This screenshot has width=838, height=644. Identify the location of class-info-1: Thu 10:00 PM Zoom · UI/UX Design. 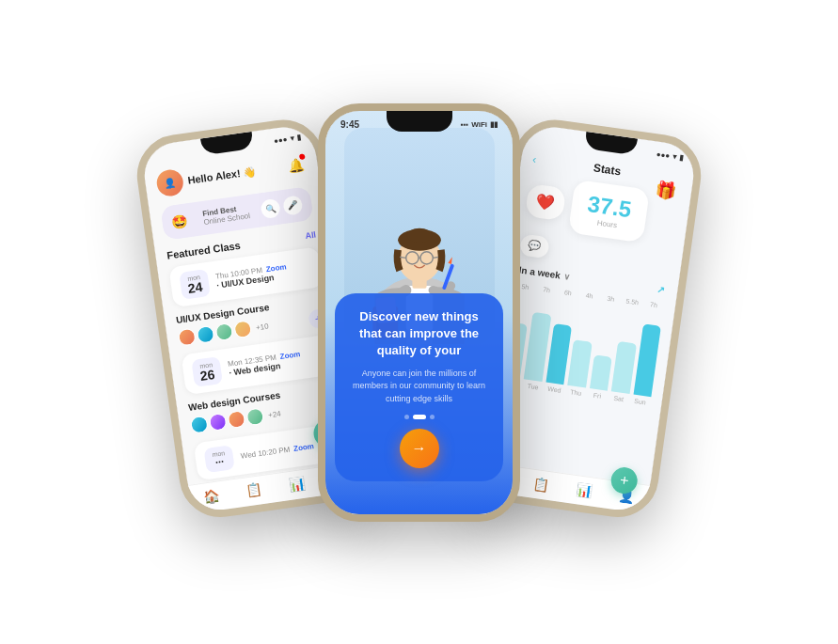
(264, 275).